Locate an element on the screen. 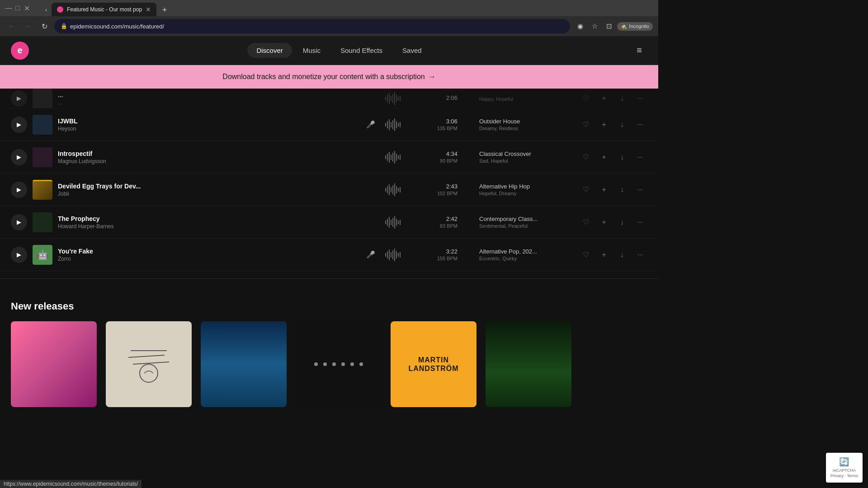  track-item: ▶ IJWBL Heyson 🎤 3:06 135 BPM Outsider H… is located at coordinates (329, 125).